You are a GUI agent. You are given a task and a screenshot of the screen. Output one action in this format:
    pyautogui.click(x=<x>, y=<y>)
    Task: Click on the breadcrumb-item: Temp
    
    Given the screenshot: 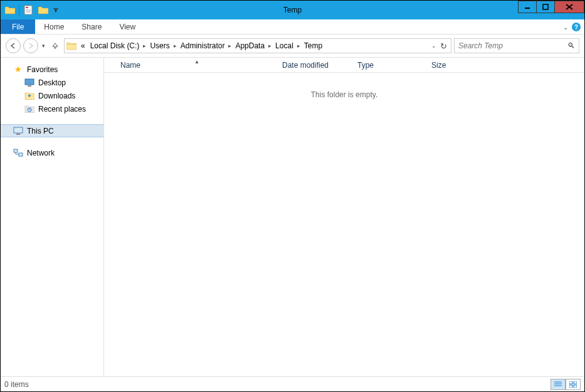 What is the action you would take?
    pyautogui.click(x=314, y=46)
    